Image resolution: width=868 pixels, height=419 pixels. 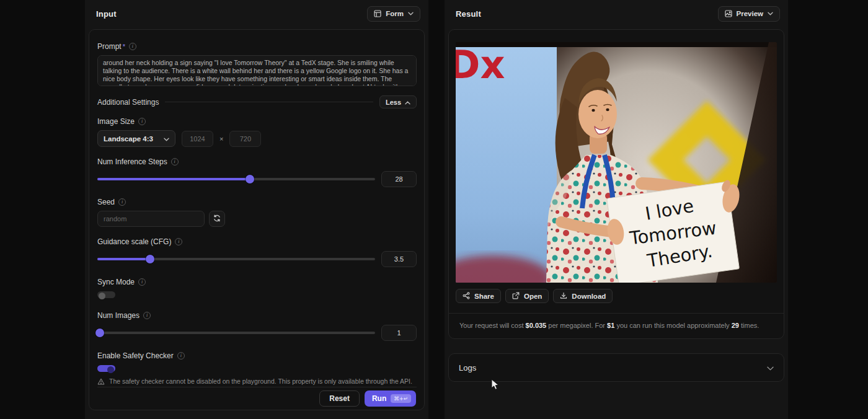 What do you see at coordinates (673, 232) in the screenshot?
I see `sign-board: I love Tomorrow Theory.` at bounding box center [673, 232].